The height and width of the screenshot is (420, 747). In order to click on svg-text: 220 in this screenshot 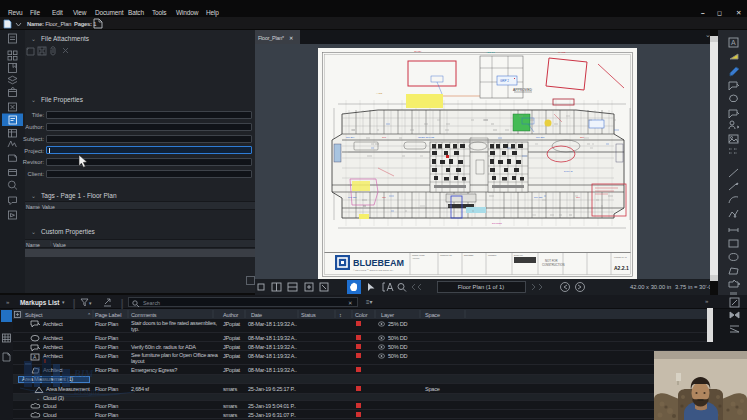, I will do `click(582, 138)`.